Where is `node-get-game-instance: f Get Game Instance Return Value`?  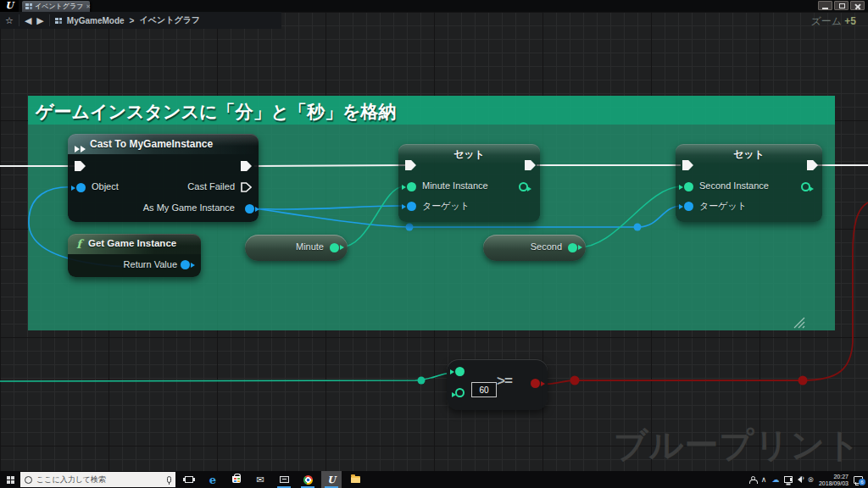
node-get-game-instance: f Get Game Instance Return Value is located at coordinates (134, 256).